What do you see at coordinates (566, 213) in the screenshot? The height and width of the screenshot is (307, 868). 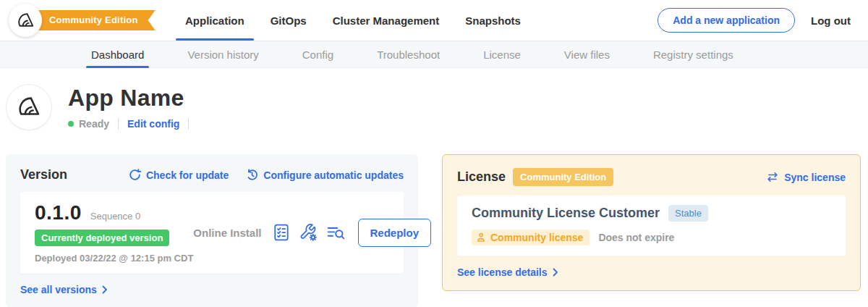 I see `customer-name: Community License Customer` at bounding box center [566, 213].